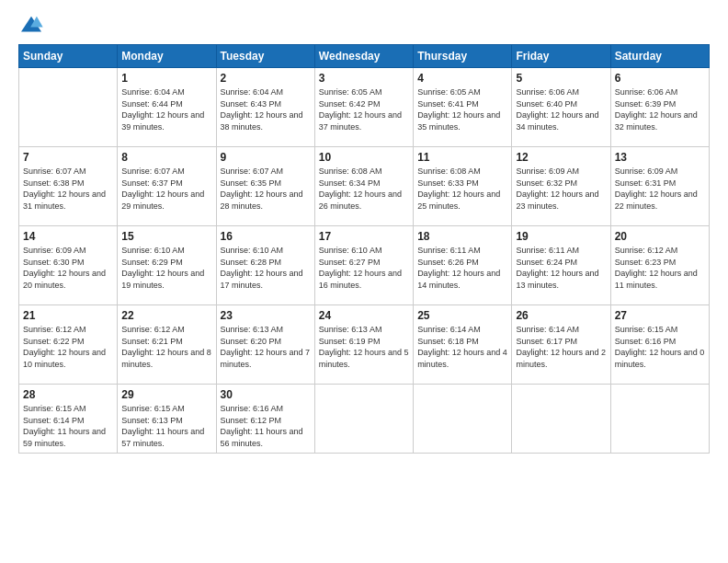 The image size is (728, 563). What do you see at coordinates (266, 426) in the screenshot?
I see `day-info: Sunrise: 6:16 AM Sunset: 6:12 PM Dayligh…` at bounding box center [266, 426].